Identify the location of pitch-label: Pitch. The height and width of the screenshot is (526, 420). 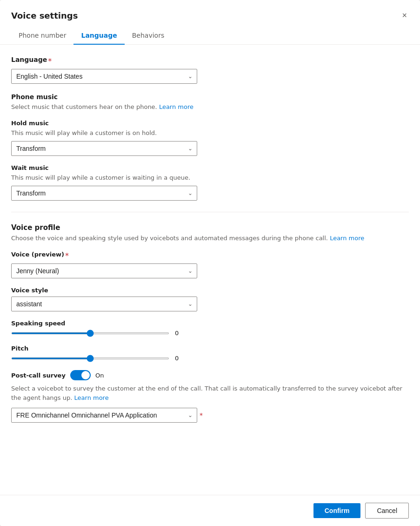
(210, 348).